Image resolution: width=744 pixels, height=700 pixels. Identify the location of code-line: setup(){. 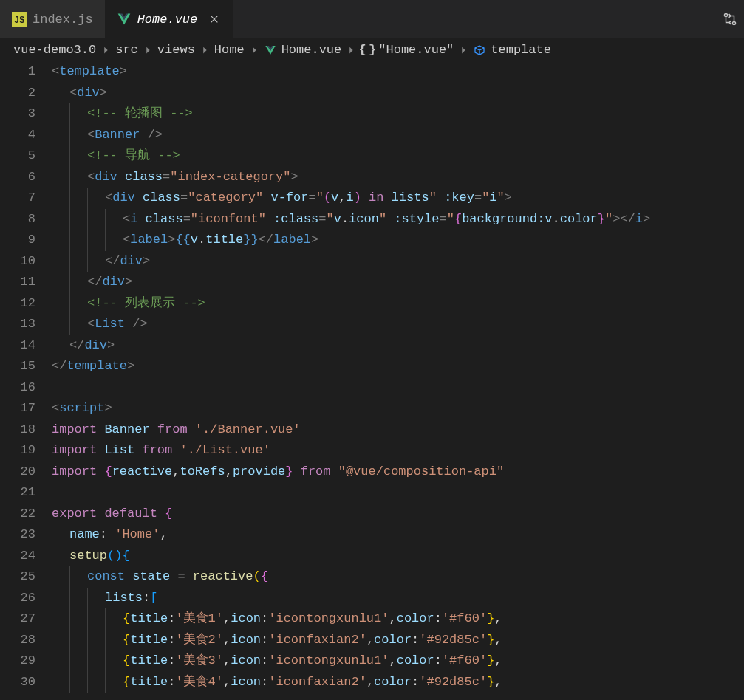
(397, 557).